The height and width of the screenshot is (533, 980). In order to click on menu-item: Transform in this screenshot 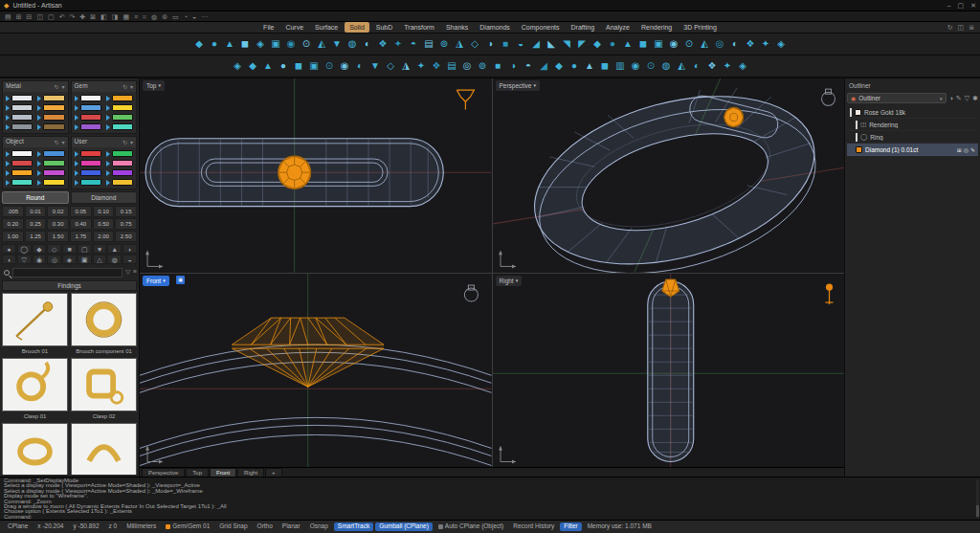, I will do `click(419, 27)`.